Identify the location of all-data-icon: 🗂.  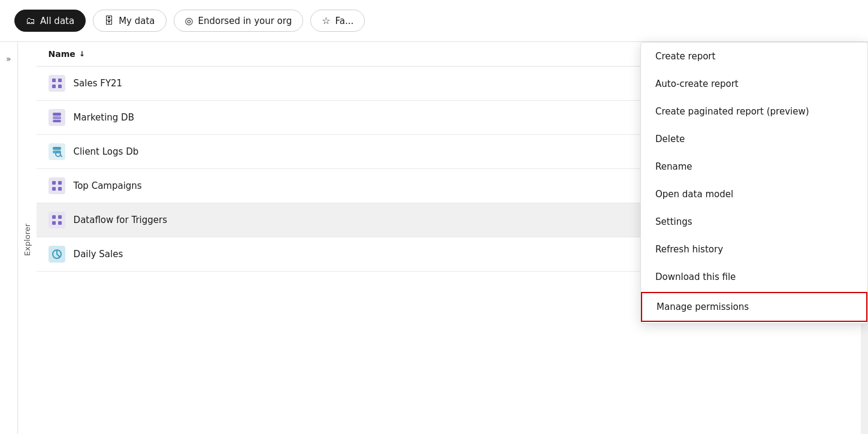
(31, 20).